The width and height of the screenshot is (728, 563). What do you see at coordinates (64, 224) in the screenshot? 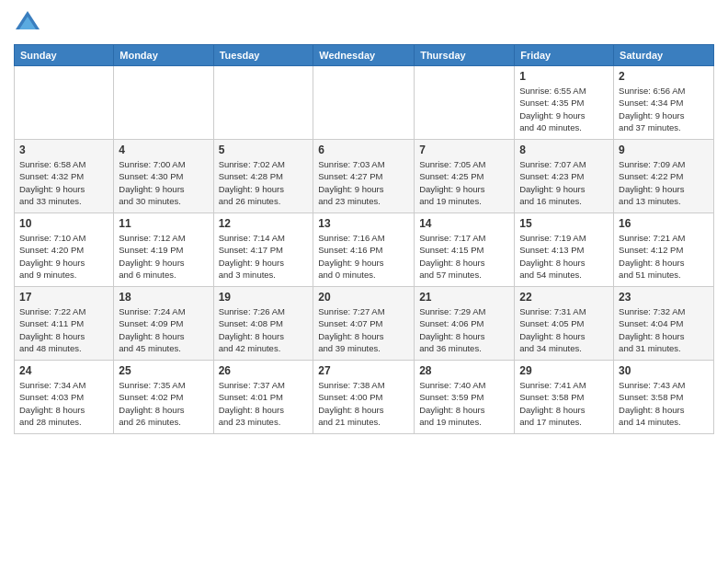
I see `day-number: 10` at bounding box center [64, 224].